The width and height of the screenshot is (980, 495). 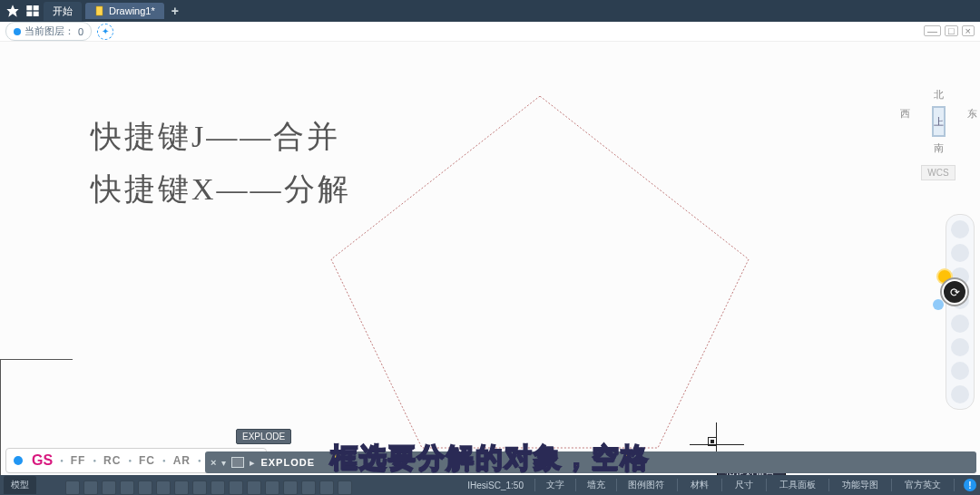 I want to click on windows-icon, so click(x=33, y=11).